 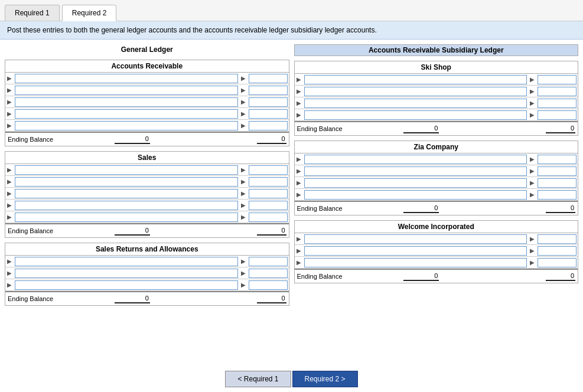 I want to click on welcome-ending-right, so click(x=561, y=276).